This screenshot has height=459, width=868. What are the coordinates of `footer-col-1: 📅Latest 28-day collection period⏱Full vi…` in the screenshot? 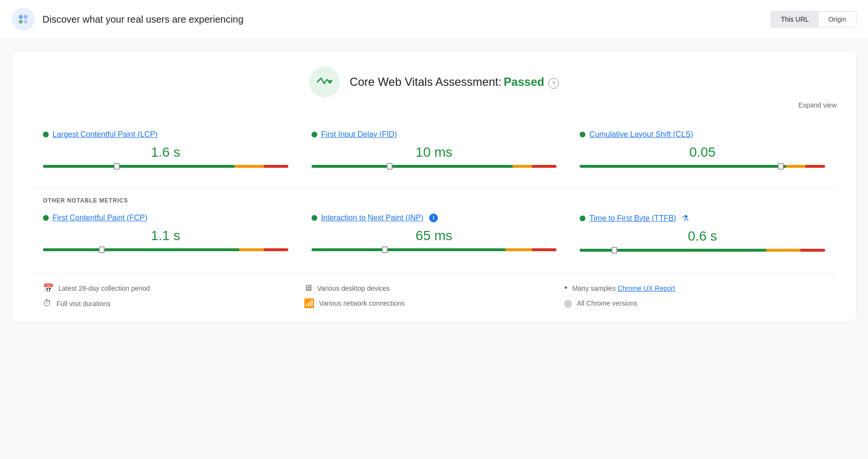 It's located at (174, 296).